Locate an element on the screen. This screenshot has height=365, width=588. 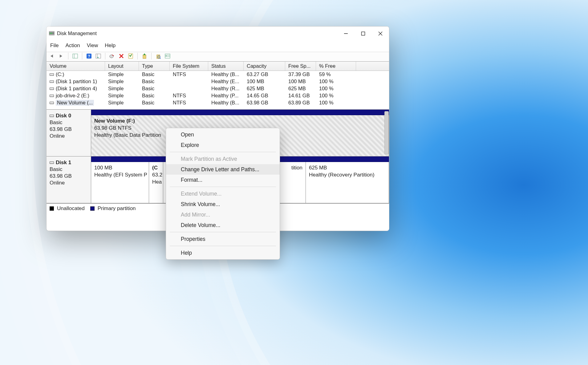
partition-title: New Volume (F:) is located at coordinates (240, 121).